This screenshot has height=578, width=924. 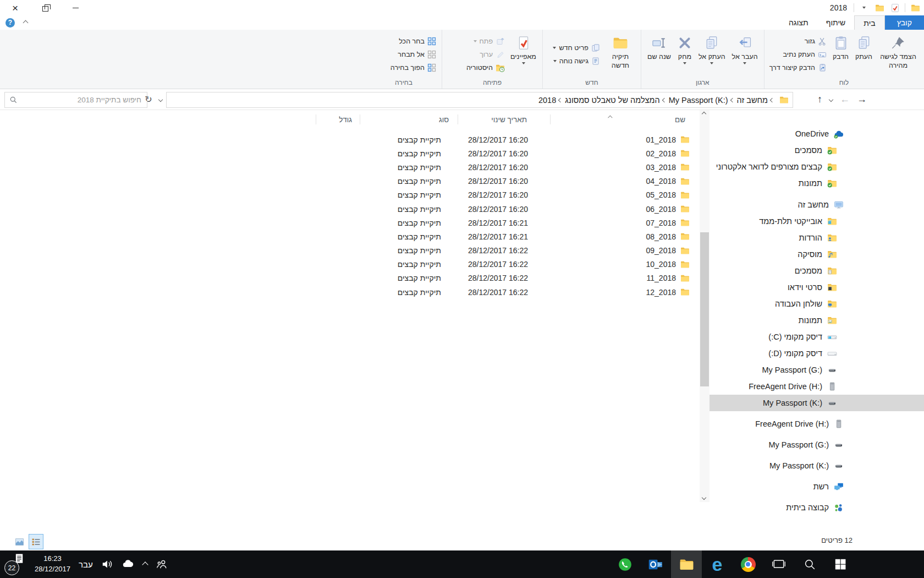 What do you see at coordinates (350, 264) in the screenshot?
I see `file-row: 2018_10 28/12/2017 16:22 תיקיית קבצים` at bounding box center [350, 264].